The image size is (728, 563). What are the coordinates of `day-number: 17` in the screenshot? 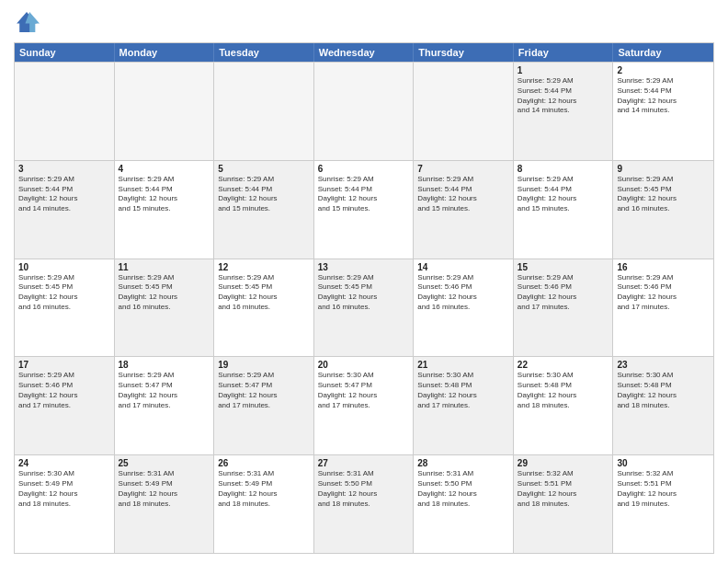 It's located at (64, 364).